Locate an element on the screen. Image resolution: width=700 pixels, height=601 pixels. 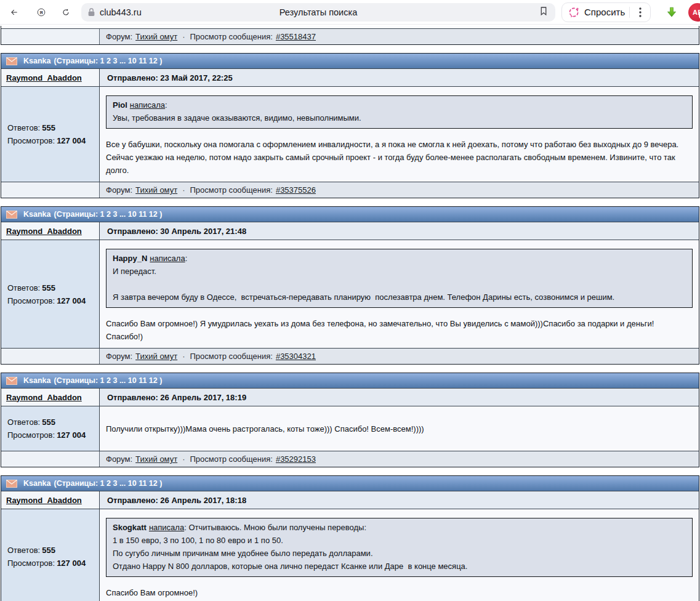
page-title: Результаты поиска is located at coordinates (318, 12).